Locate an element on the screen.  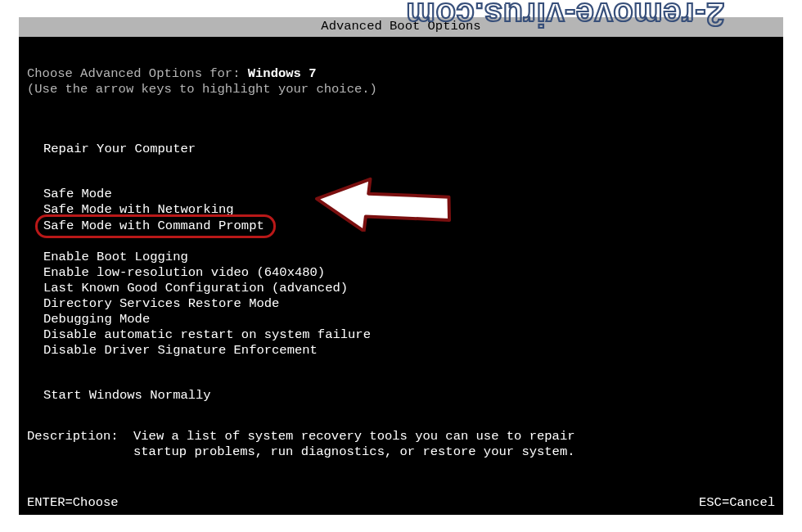
footer-bar: ENTER=Choose ESC=Cancel is located at coordinates (401, 503).